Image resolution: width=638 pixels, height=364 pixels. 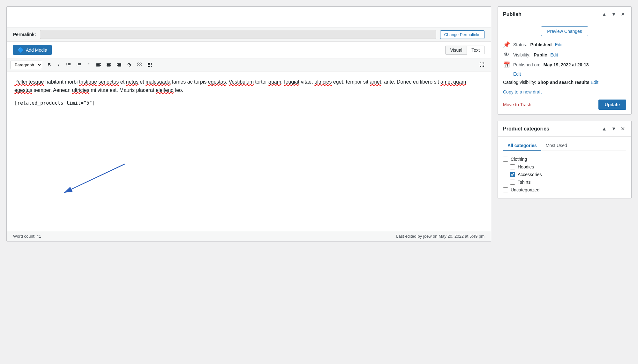 I want to click on list-item: Uncategorized, so click(x=565, y=190).